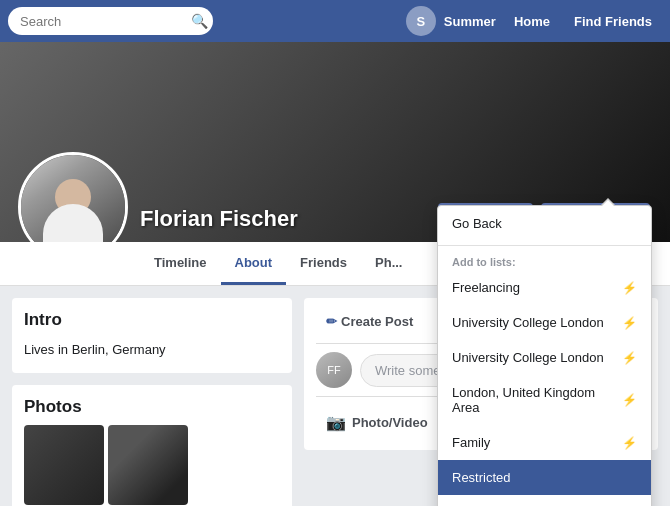 The height and width of the screenshot is (506, 670). Describe the element at coordinates (544, 224) in the screenshot. I see `dropdown-go-back: Go Back` at that location.